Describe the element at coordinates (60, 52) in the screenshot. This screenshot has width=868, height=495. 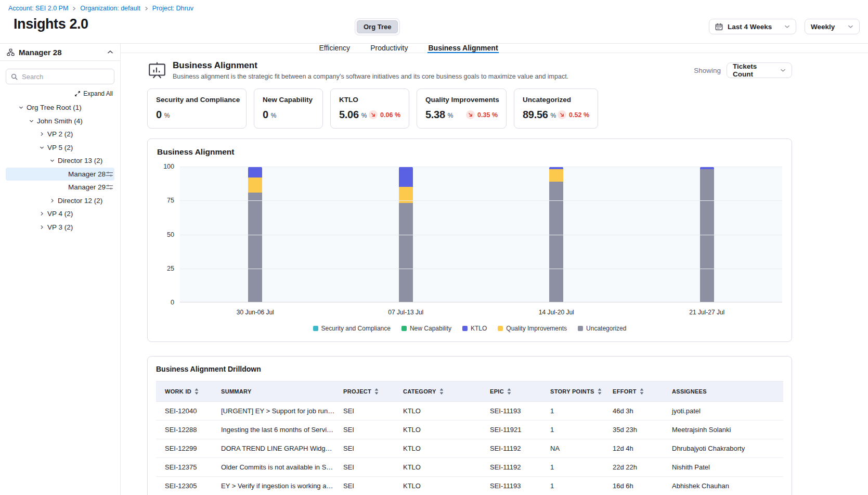
I see `sidebar-header: Manager 28` at that location.